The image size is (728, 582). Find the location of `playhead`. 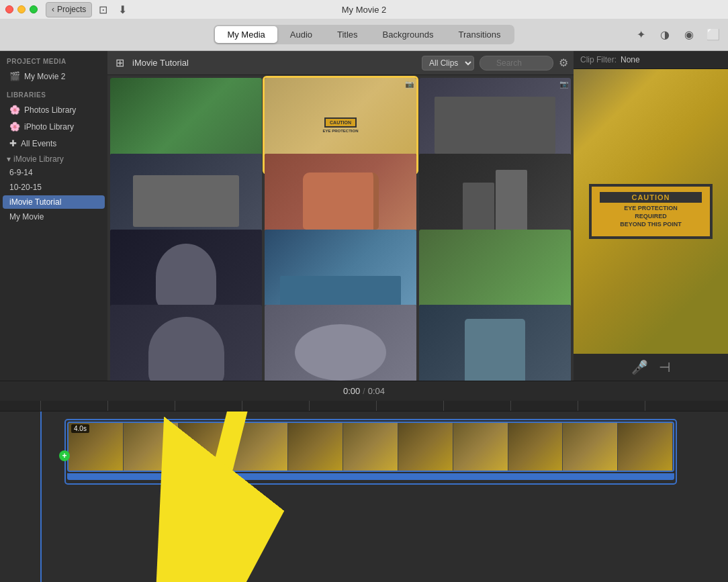

playhead is located at coordinates (41, 497).